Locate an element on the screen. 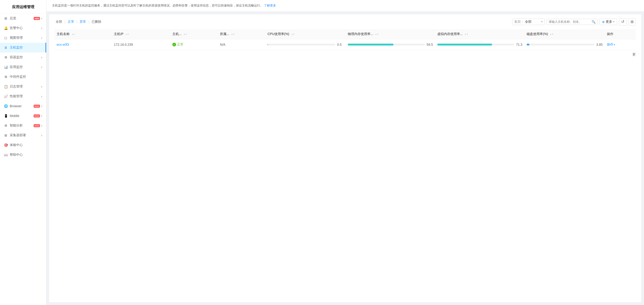 This screenshot has width=644, height=305. col-phys-mem: 物理内存使用率... ▲▼ is located at coordinates (391, 34).